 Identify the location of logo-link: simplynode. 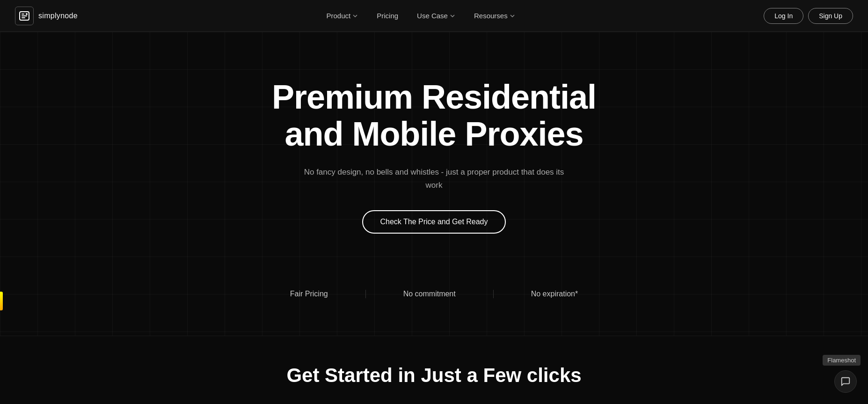
(46, 16).